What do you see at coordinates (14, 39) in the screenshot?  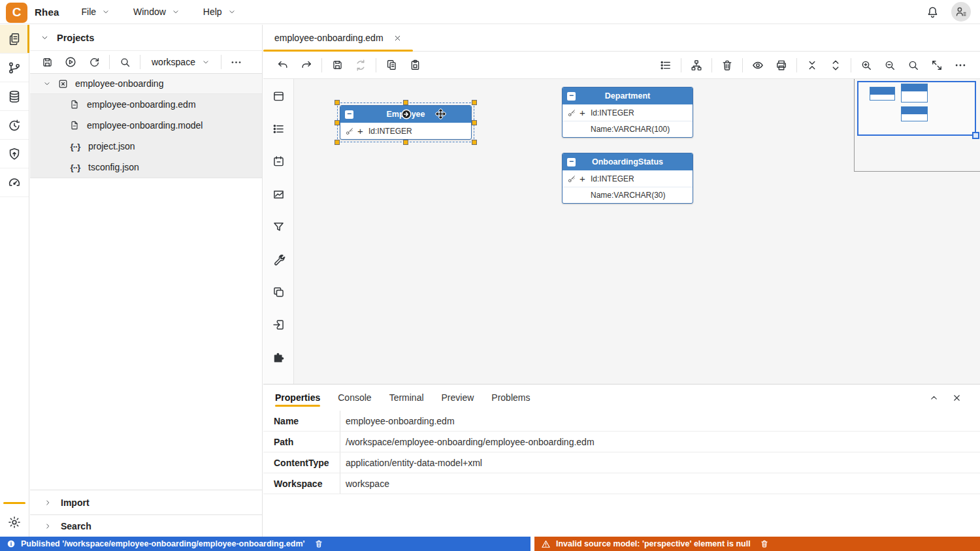 I see `activity-item-explorer` at bounding box center [14, 39].